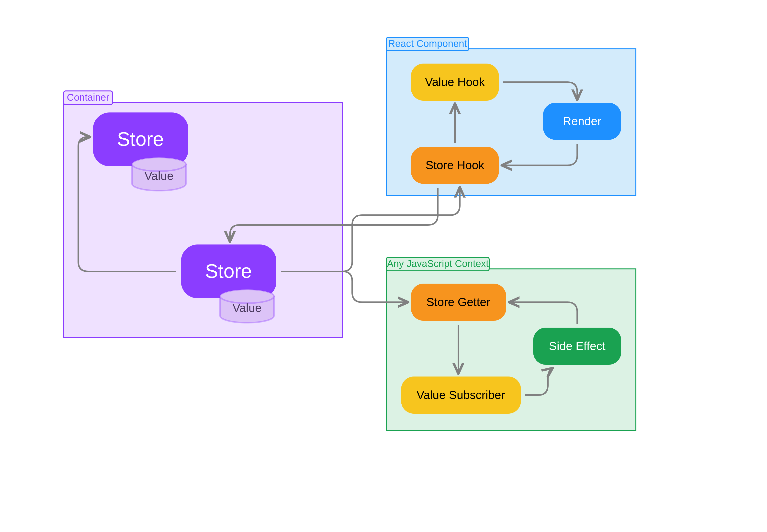  What do you see at coordinates (455, 165) in the screenshot?
I see `node-store-hook: Store Hook` at bounding box center [455, 165].